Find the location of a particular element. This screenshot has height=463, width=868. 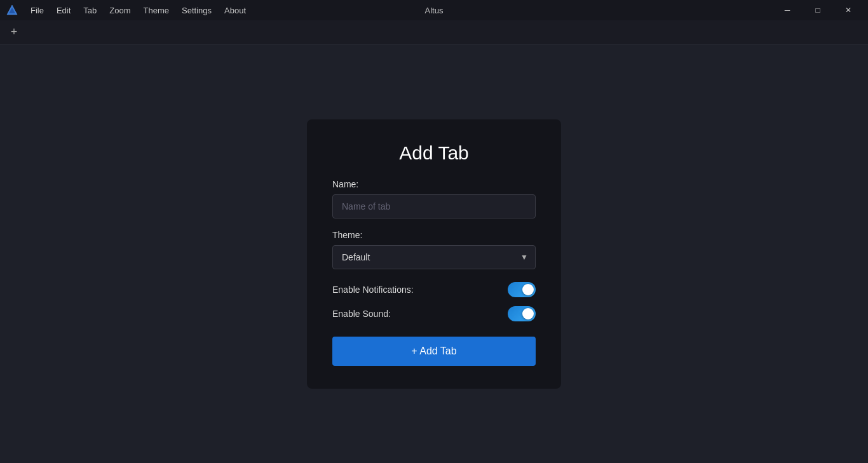

sound-row: Enable Sound: is located at coordinates (434, 314).